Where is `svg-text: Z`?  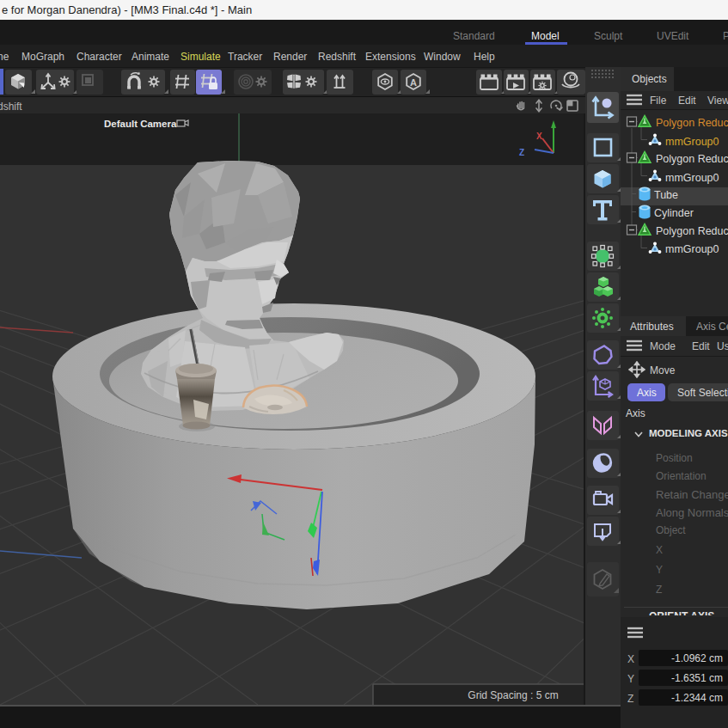 svg-text: Z is located at coordinates (522, 153).